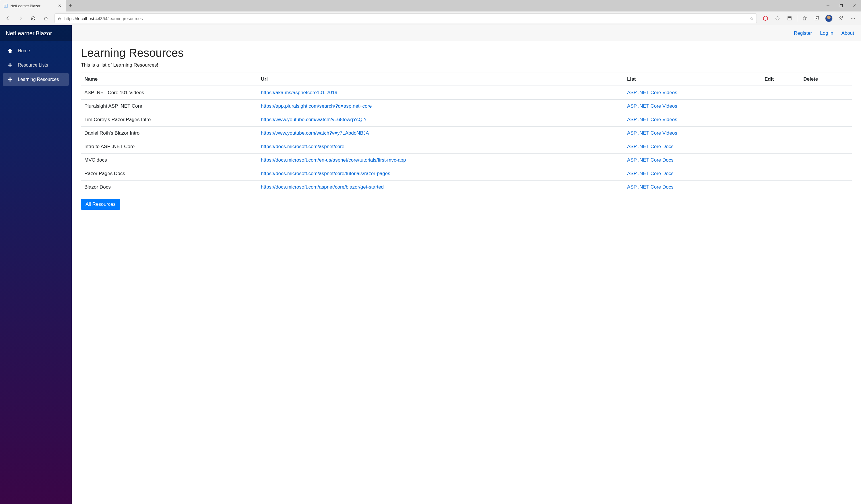  I want to click on window-controls, so click(841, 6).